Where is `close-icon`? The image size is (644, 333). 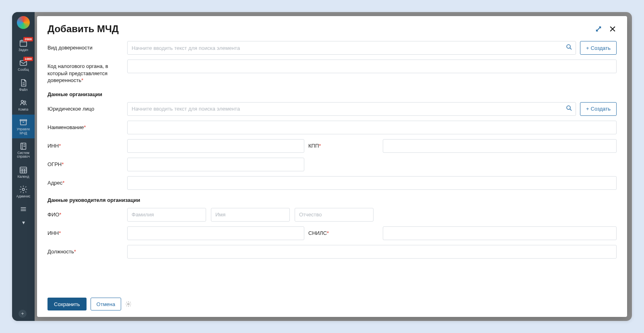 close-icon is located at coordinates (613, 29).